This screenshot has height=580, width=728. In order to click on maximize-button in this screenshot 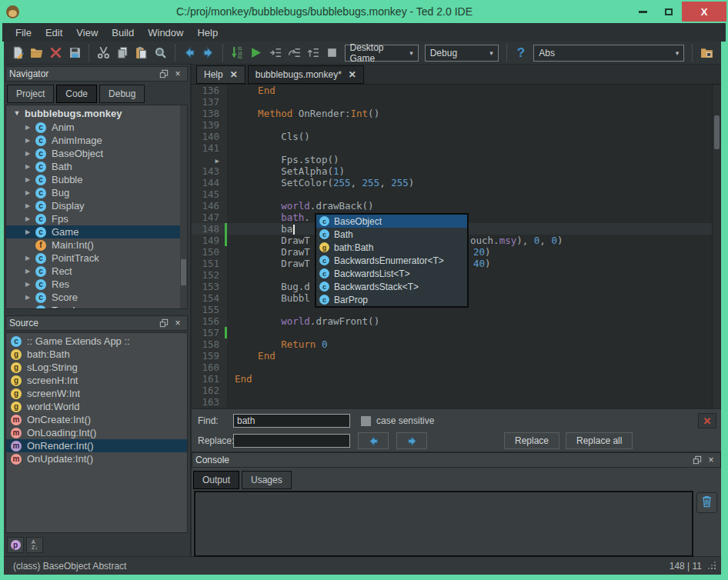, I will do `click(669, 12)`.